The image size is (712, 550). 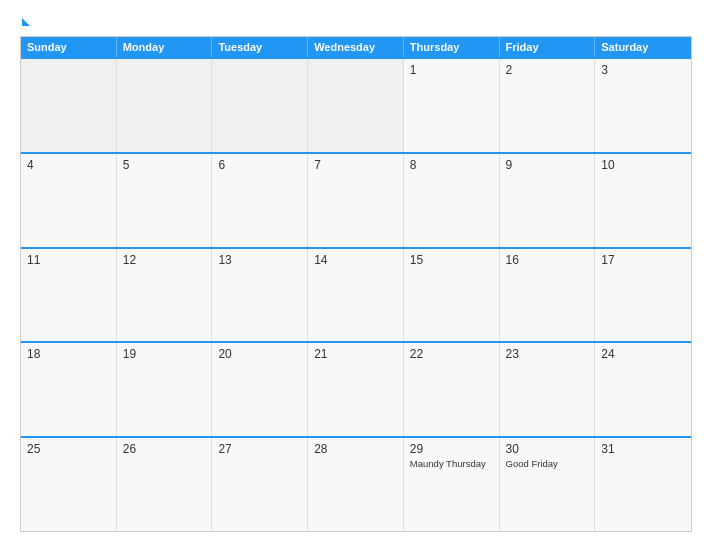 I want to click on day-number: 25, so click(x=68, y=449).